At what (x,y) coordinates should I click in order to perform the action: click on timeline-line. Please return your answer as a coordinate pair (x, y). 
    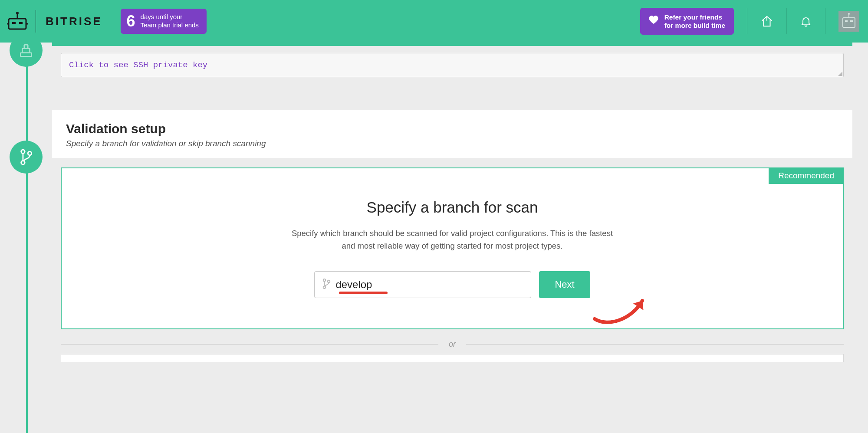
    Looking at the image, I should click on (27, 238).